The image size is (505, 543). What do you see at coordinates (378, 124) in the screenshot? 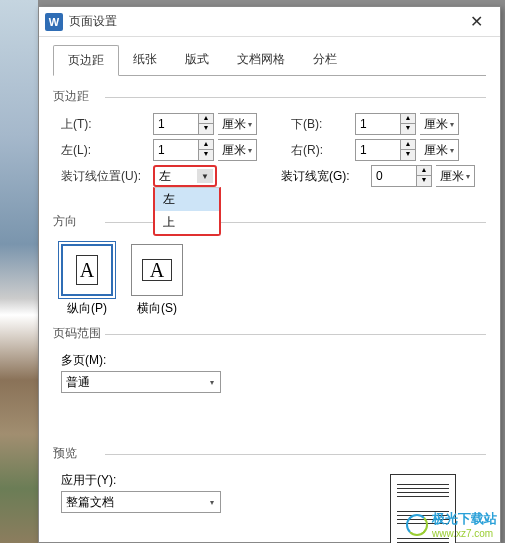
I see `input-bottom` at bounding box center [378, 124].